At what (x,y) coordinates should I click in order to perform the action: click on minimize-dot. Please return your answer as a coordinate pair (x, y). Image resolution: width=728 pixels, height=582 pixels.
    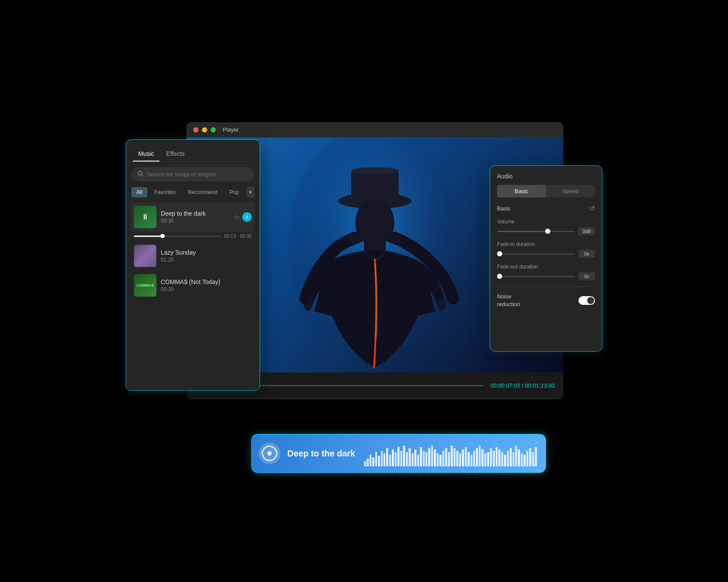
    Looking at the image, I should click on (205, 130).